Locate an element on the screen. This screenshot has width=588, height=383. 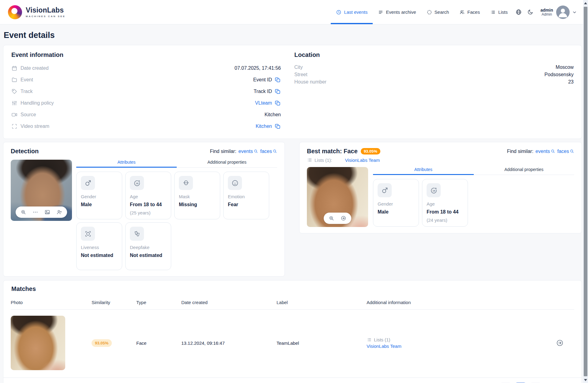
info-label: Video stream is located at coordinates (35, 126).